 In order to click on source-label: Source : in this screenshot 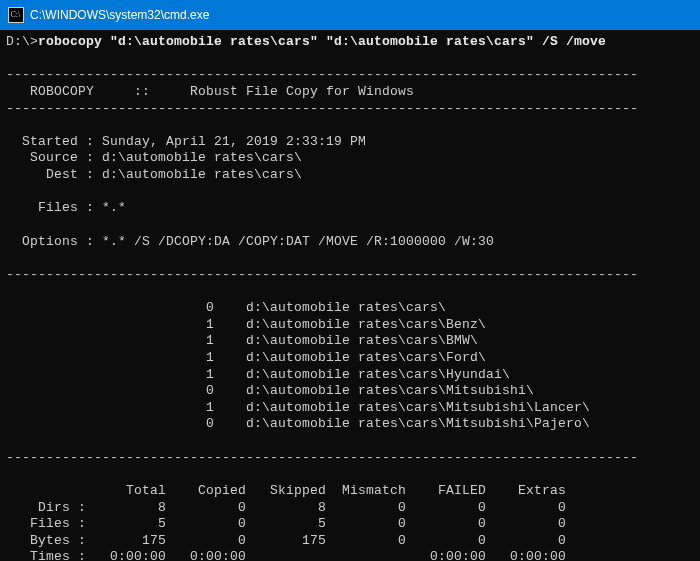, I will do `click(50, 158)`.